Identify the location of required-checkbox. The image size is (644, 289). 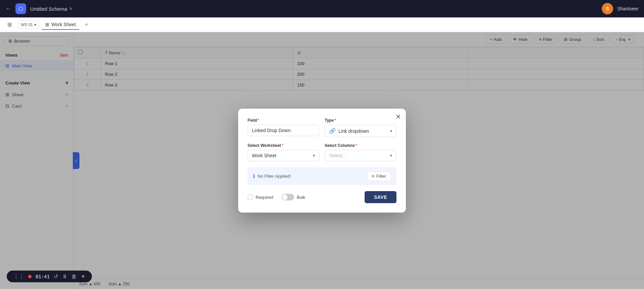
(250, 197).